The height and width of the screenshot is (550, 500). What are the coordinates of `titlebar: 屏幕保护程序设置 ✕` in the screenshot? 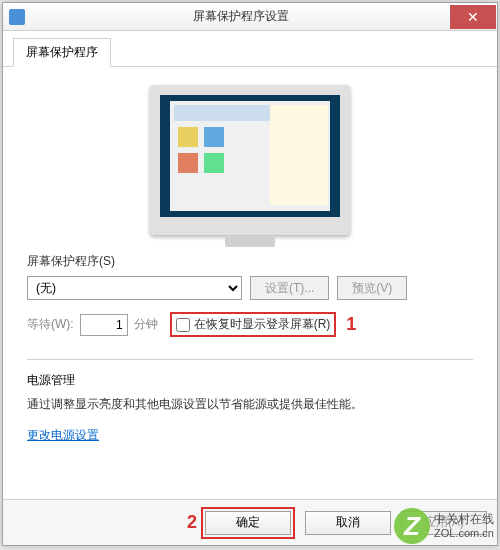 It's located at (250, 17).